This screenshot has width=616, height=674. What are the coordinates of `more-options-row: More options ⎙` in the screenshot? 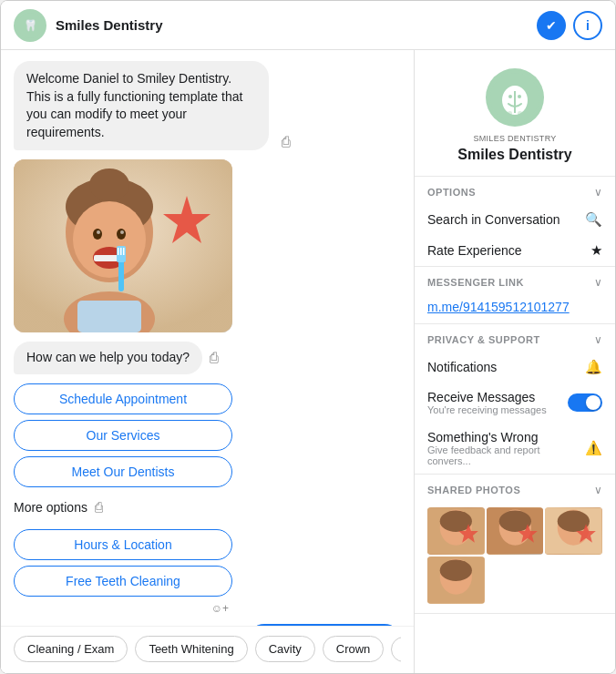 It's located at (123, 507).